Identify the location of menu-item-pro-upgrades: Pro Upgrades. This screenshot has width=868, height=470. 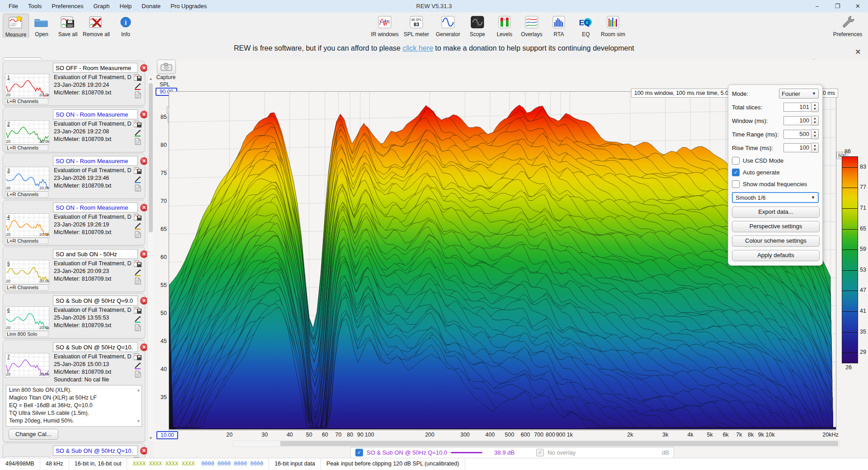
(189, 6).